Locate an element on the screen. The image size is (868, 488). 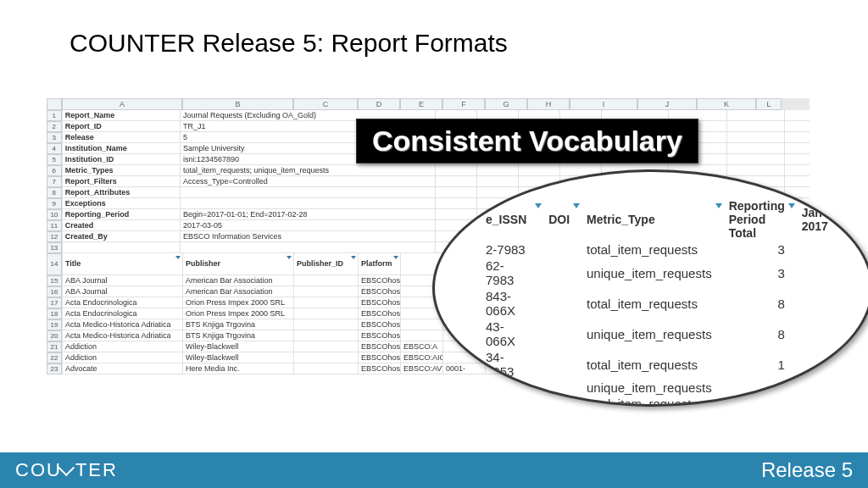
oval-row: 43-066Xunique_item_requests8 is located at coordinates (661, 334).